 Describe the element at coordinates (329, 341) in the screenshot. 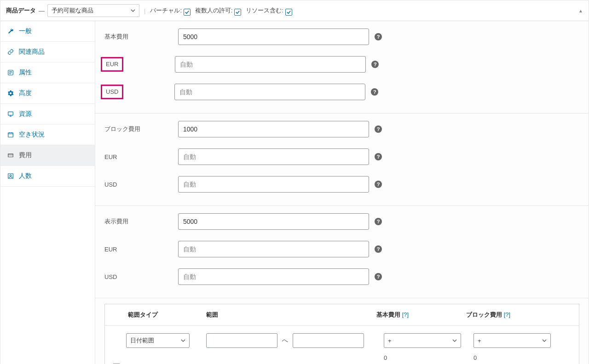

I see `range-to-input` at that location.